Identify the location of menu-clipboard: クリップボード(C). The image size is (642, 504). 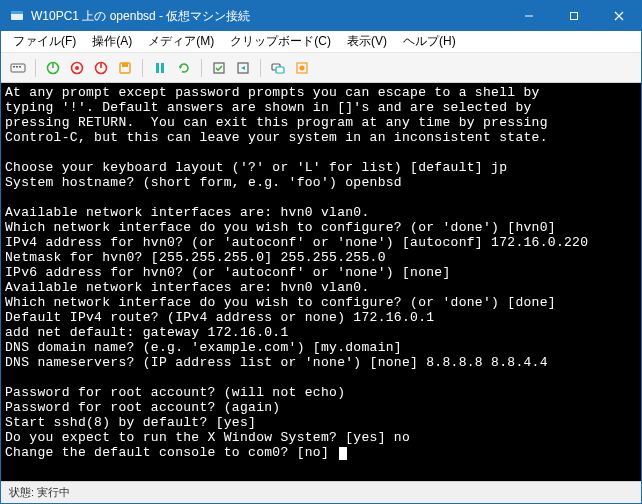
(280, 42).